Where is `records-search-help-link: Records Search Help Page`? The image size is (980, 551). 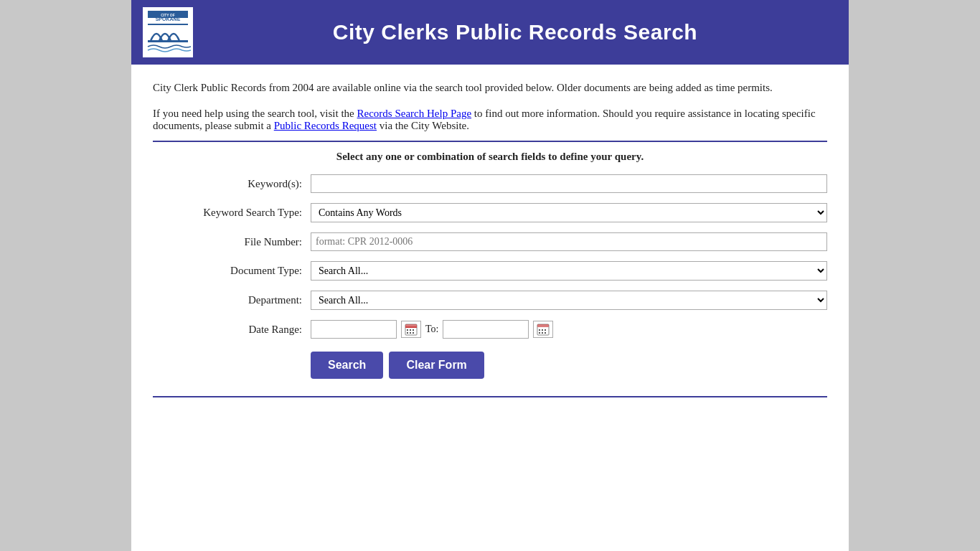
records-search-help-link: Records Search Help Page is located at coordinates (415, 113).